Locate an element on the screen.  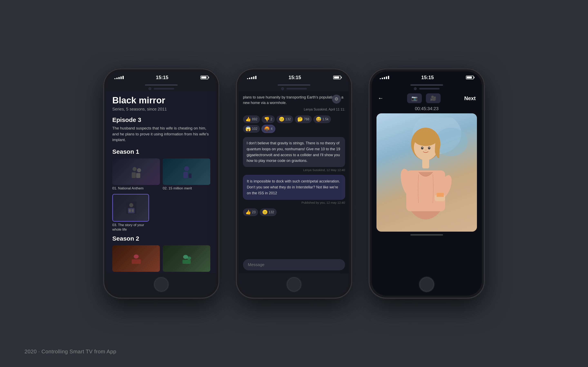
thumbsdown-emoji: 👎 is located at coordinates (267, 119).